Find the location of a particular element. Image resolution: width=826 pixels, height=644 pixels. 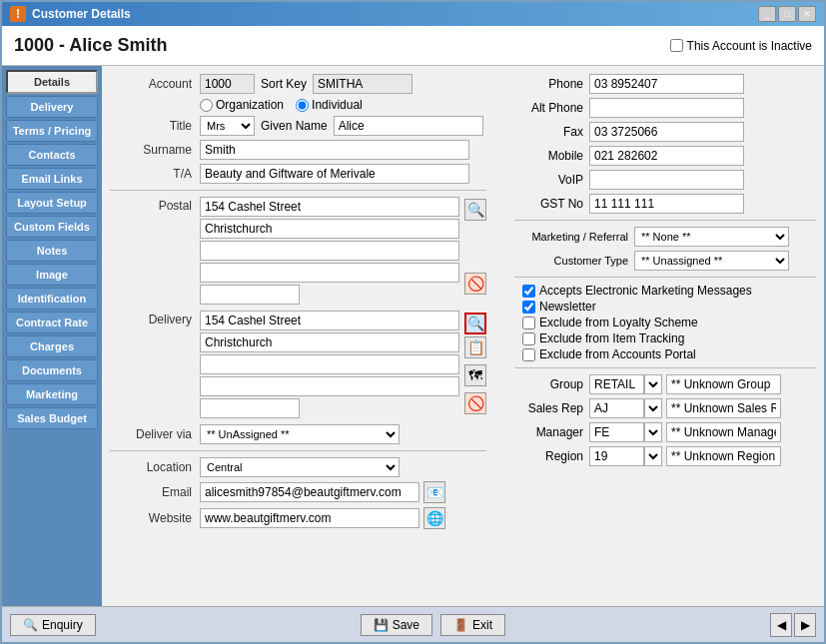

postal-line2 is located at coordinates (330, 229).